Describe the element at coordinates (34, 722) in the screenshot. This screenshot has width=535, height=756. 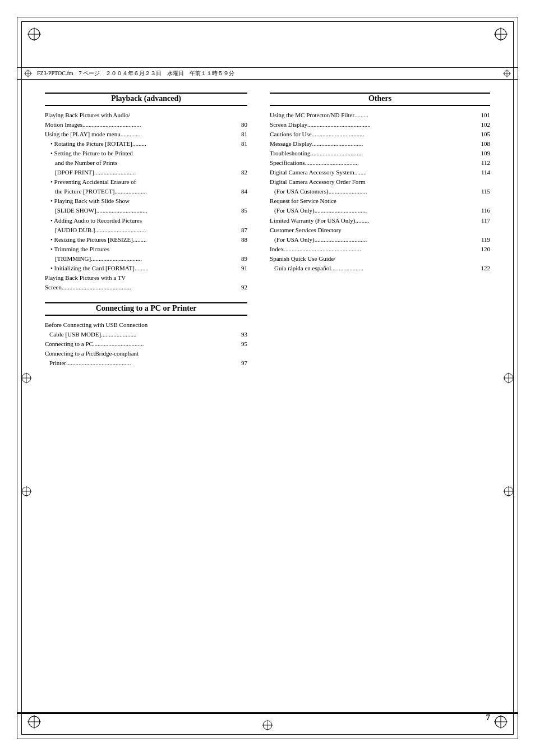
I see `reg-mark-bottom-left` at that location.